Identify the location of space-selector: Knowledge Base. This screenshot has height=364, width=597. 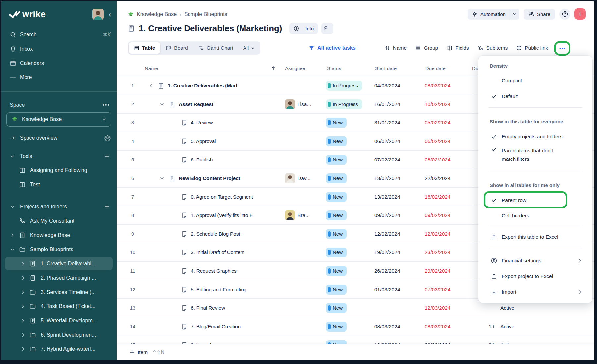
(59, 119).